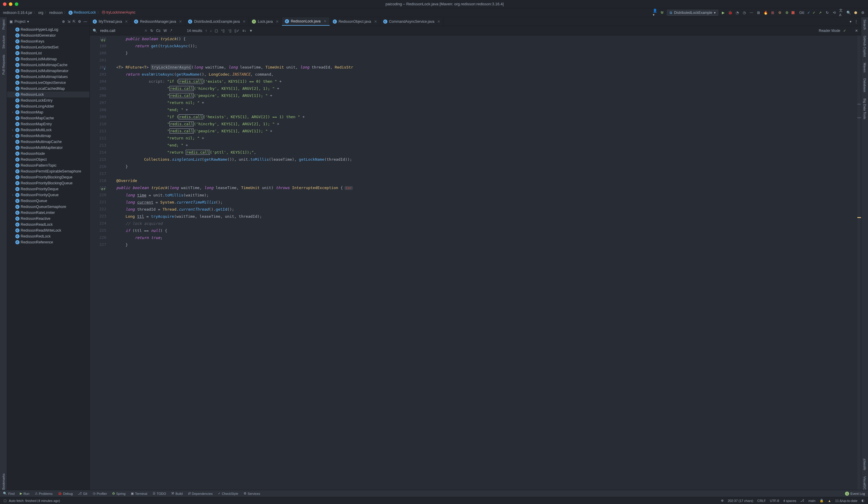 The height and width of the screenshot is (504, 868). What do you see at coordinates (99, 68) in the screenshot?
I see `line-number: 202↓` at bounding box center [99, 68].